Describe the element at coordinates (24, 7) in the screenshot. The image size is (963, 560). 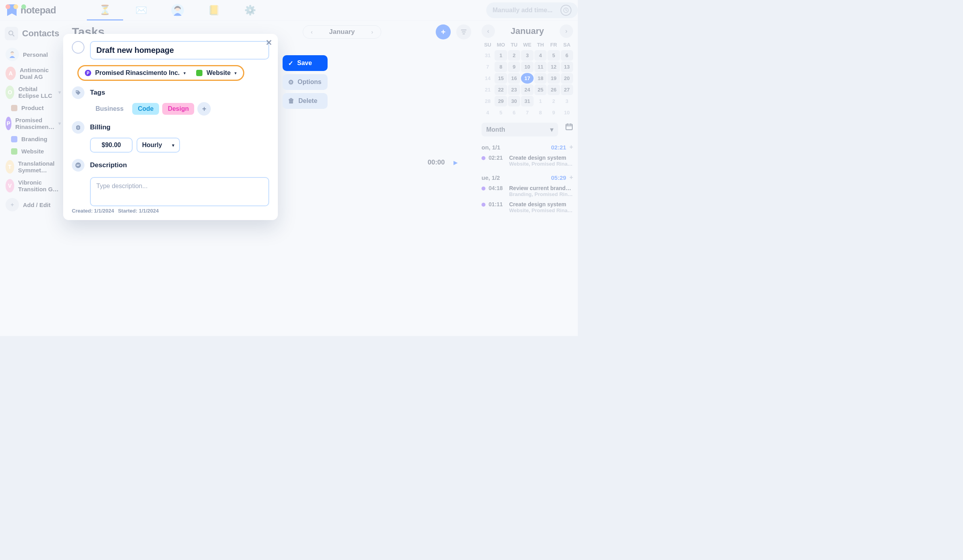
I see `maximize-window-icon` at that location.